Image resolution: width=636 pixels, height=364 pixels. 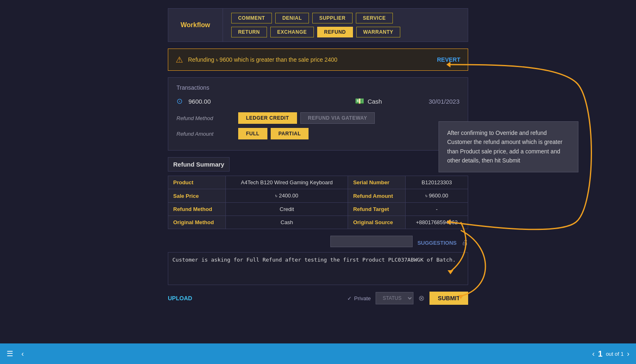 I want to click on submit-button: SUBMIT, so click(x=449, y=298).